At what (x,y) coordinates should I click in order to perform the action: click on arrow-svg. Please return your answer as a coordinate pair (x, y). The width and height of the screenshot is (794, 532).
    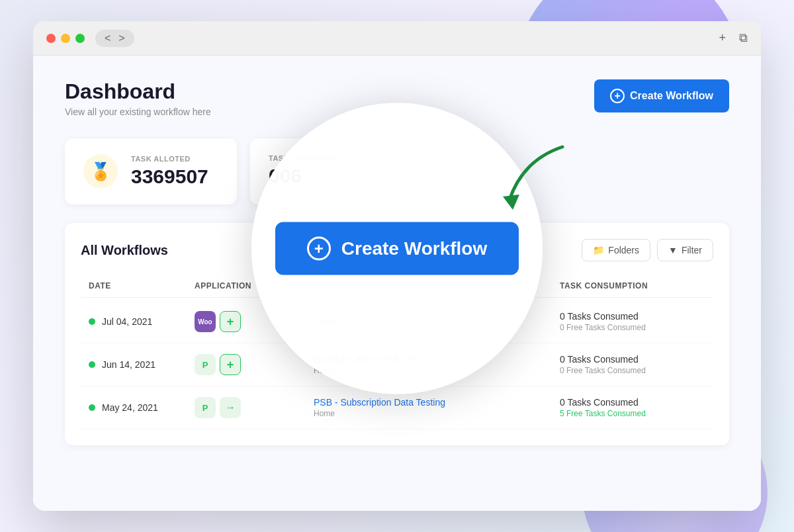
    Looking at the image, I should click on (536, 183).